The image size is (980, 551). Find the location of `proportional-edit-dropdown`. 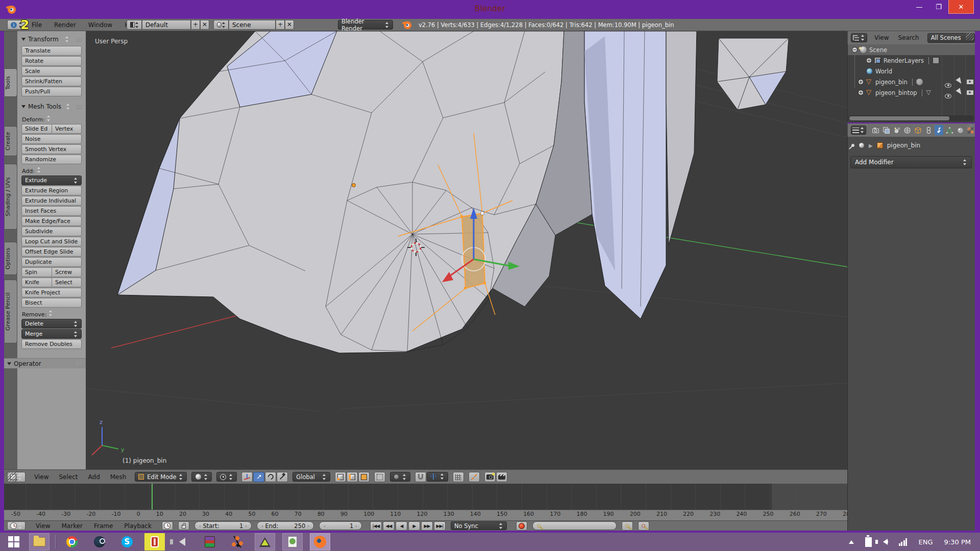

proportional-edit-dropdown is located at coordinates (400, 477).